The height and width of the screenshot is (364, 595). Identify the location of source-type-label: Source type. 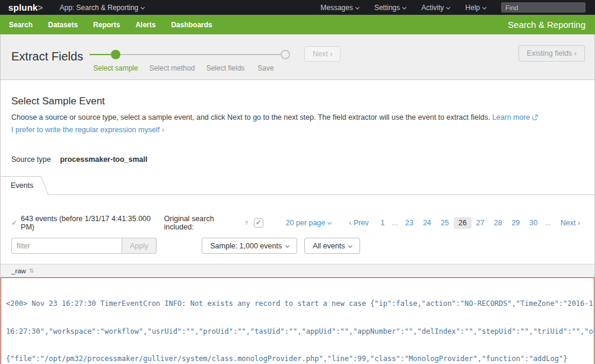
(31, 159).